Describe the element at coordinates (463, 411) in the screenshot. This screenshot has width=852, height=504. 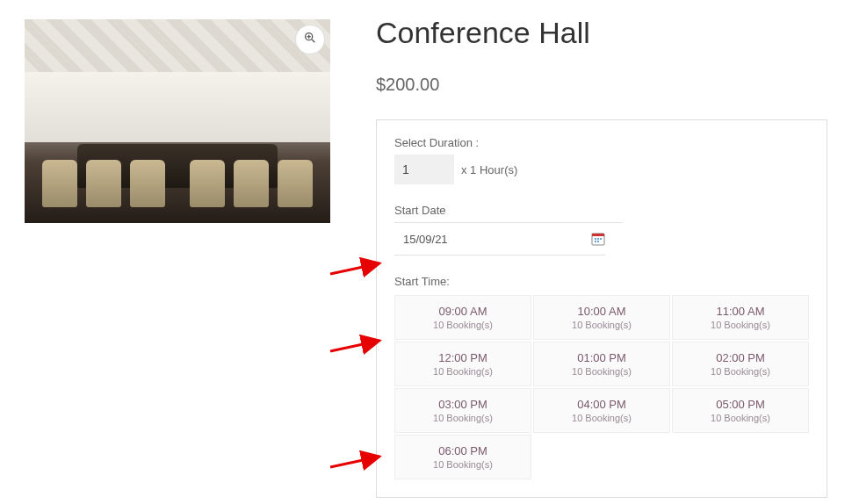
I see `time-slot: 03:00 PM10 Booking(s)` at that location.